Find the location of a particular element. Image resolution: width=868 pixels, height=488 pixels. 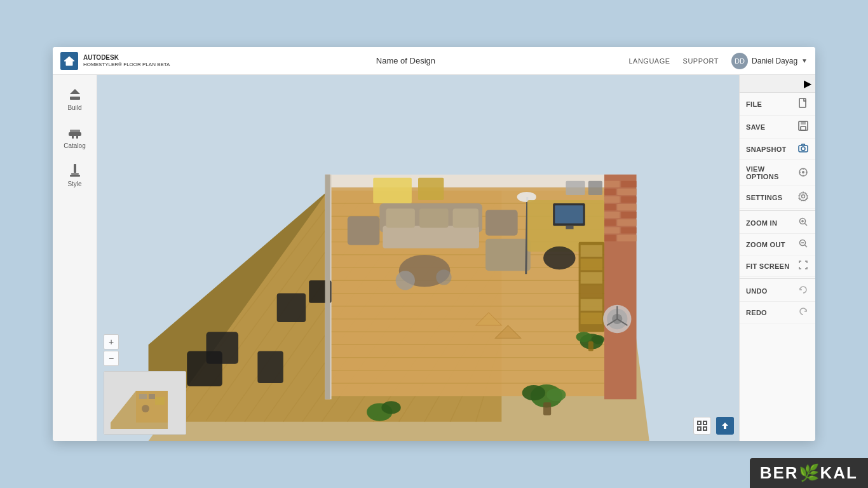

undo-panel-item: UNDO is located at coordinates (778, 291).